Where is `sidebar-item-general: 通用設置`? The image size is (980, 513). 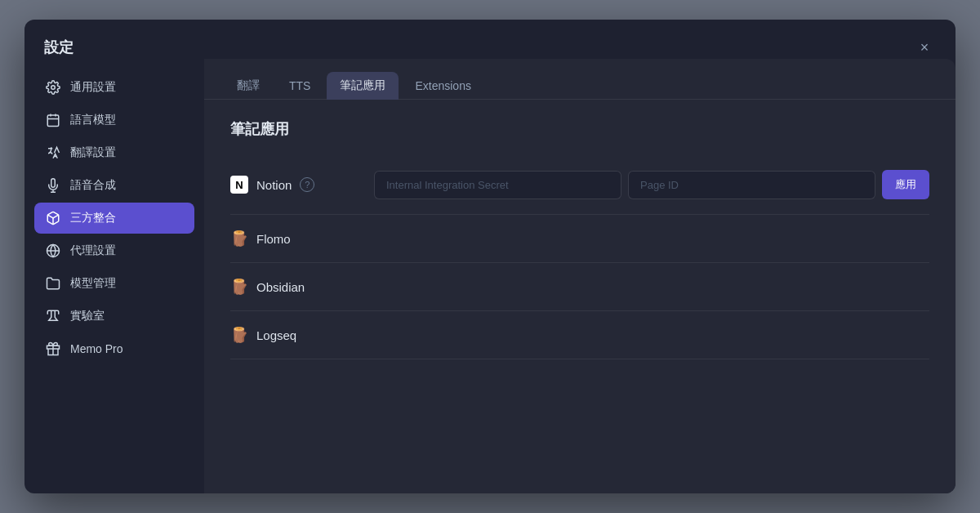 sidebar-item-general: 通用設置 is located at coordinates (114, 87).